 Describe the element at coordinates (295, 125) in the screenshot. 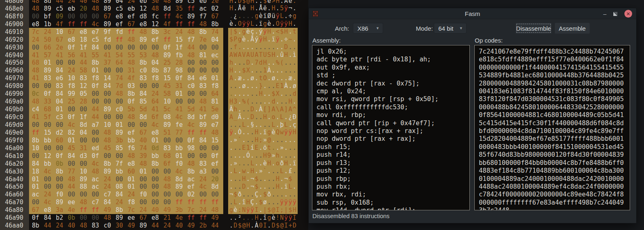

I see `ascii-char: ç` at that location.